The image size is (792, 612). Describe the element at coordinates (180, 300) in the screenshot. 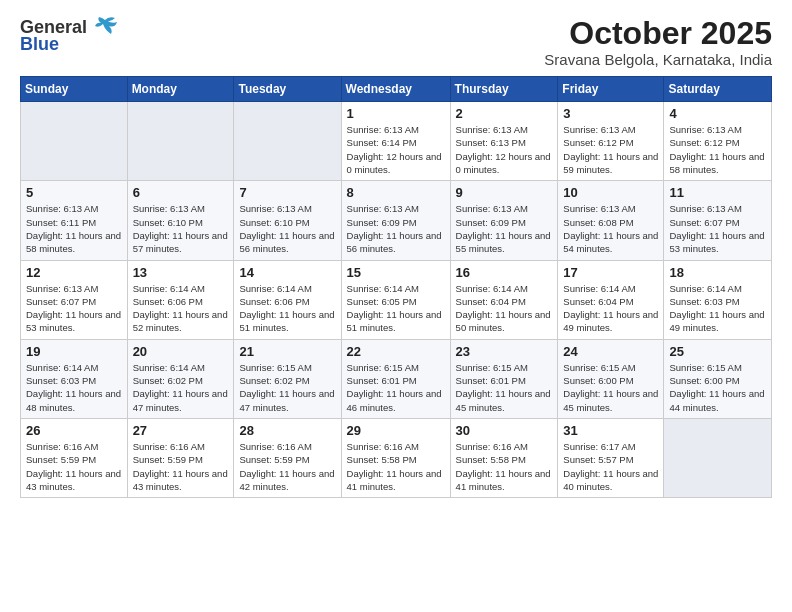

I see `day-cell: 13Sunrise: 6:14 AM Sunset: 6:06 PM Dayli…` at that location.